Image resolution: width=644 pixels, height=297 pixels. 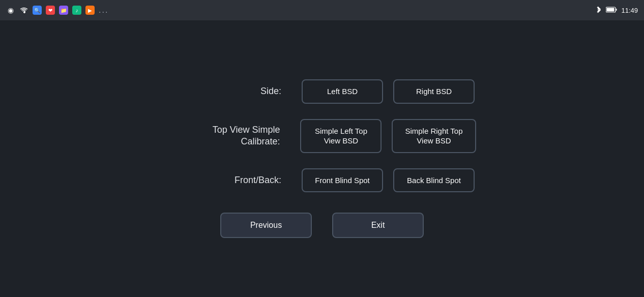 I want to click on side-label: Side:, so click(x=225, y=92).